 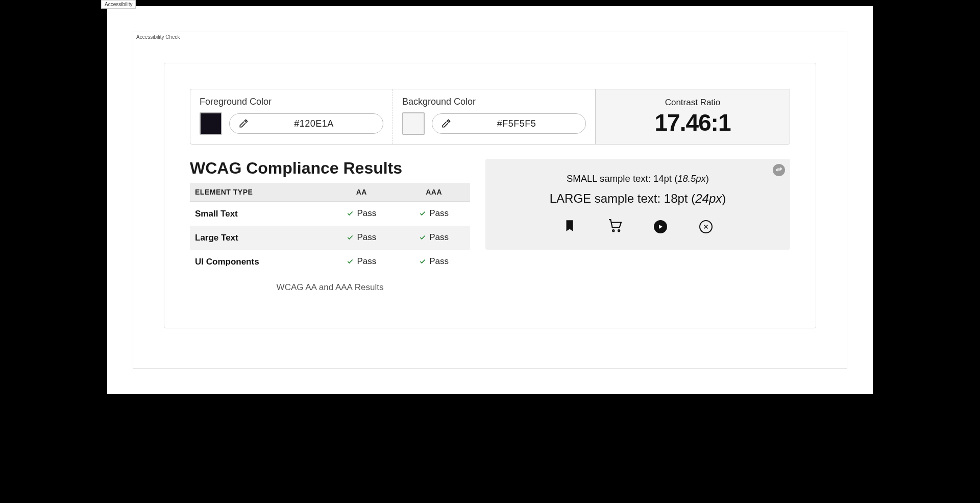 What do you see at coordinates (291, 116) in the screenshot?
I see `foreground-block: Foreground Color #120E1A` at bounding box center [291, 116].